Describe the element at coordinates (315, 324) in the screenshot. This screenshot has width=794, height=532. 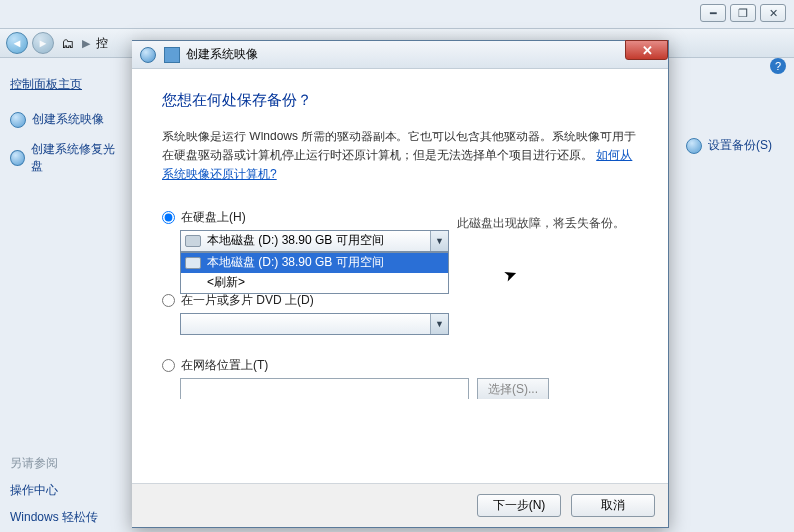
I see `dvd-combo: ▼` at that location.